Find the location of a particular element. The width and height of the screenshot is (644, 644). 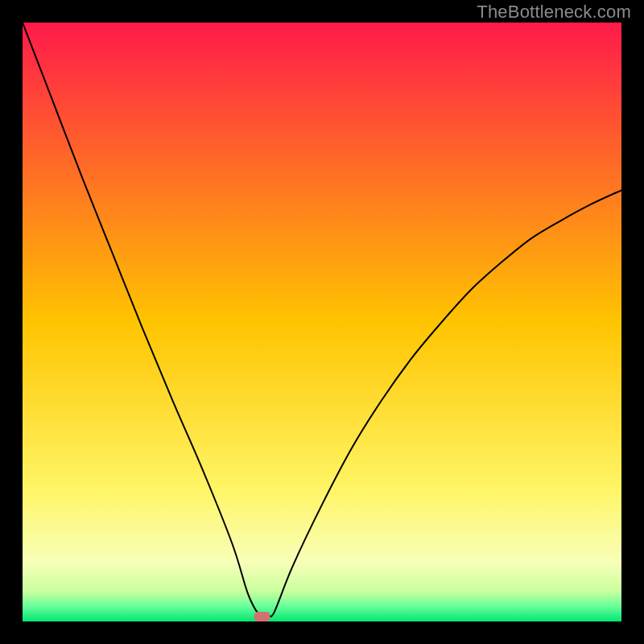

optimal-point-marker is located at coordinates (262, 617).